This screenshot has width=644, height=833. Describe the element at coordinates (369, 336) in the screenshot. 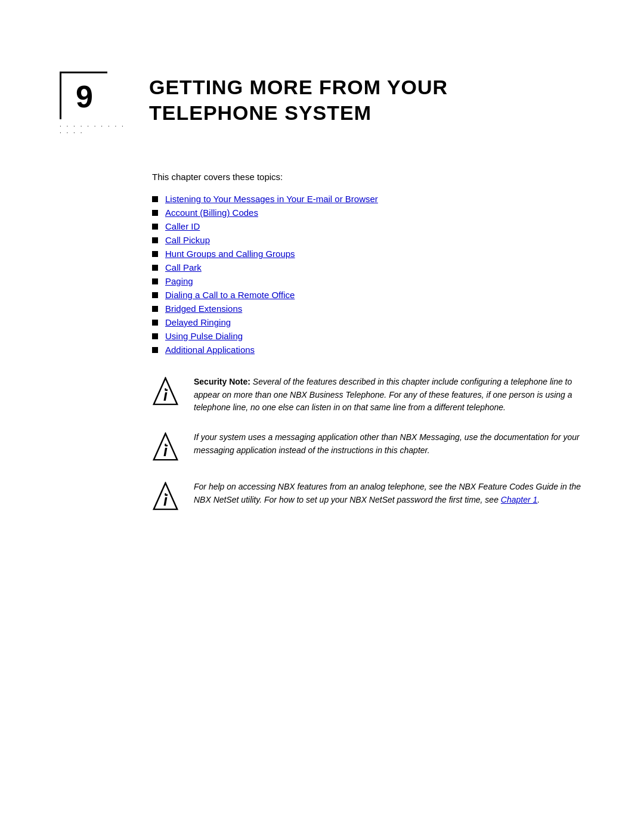

I see `list-item: Using Pulse Dialing` at that location.